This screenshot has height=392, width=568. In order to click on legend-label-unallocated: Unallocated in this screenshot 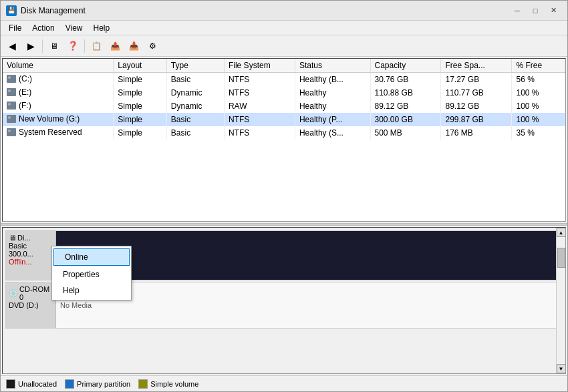, I will do `click(37, 384)`.